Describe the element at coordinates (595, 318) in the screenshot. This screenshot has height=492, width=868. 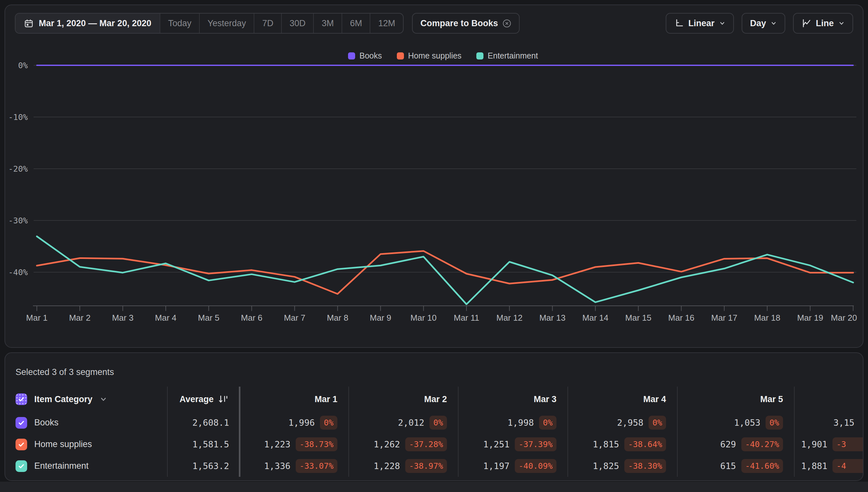
I see `x-axis-tick-label: Mar 14` at that location.